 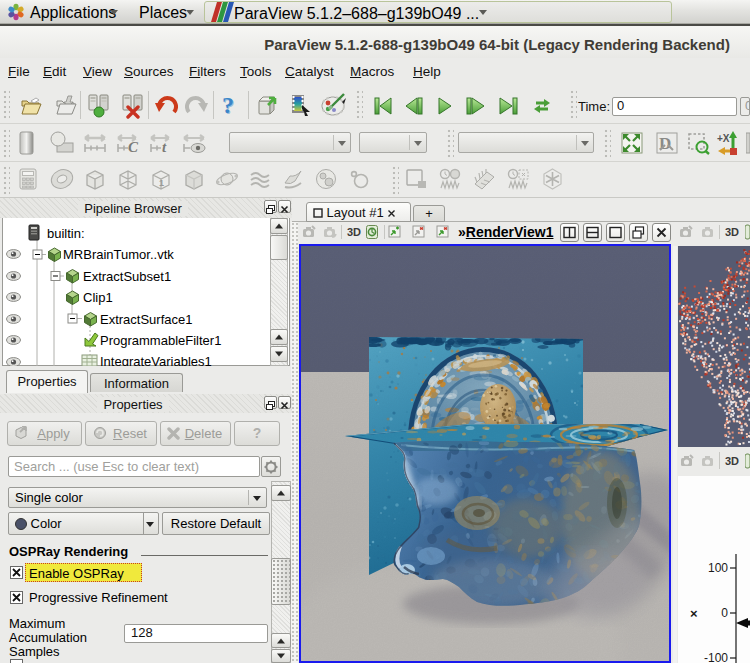 I want to click on svg-text: C, so click(x=134, y=147).